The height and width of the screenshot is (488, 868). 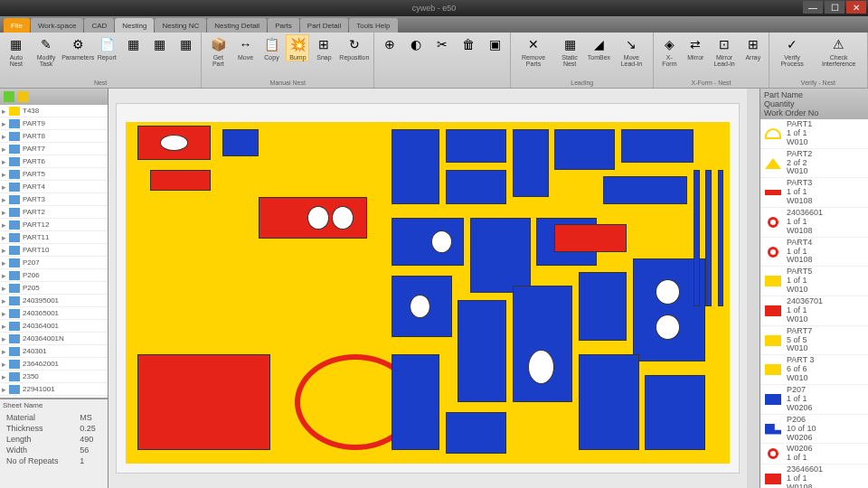 I want to click on summary-row: PART51 of 1W010, so click(x=814, y=282).